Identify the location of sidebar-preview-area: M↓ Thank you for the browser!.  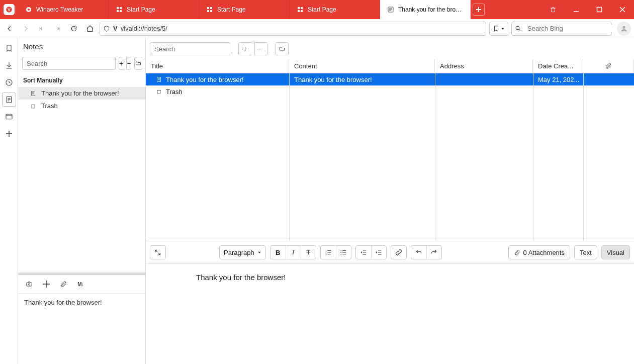
(81, 319).